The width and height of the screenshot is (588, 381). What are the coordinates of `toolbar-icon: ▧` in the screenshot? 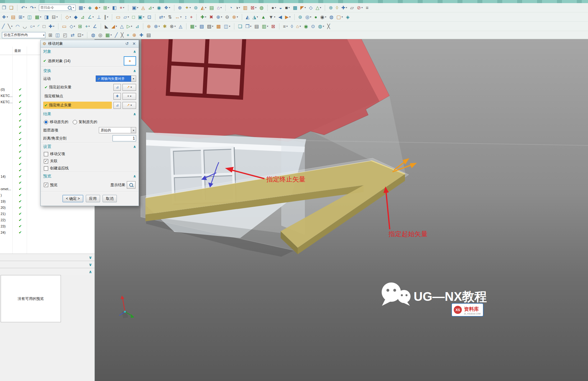 It's located at (202, 26).